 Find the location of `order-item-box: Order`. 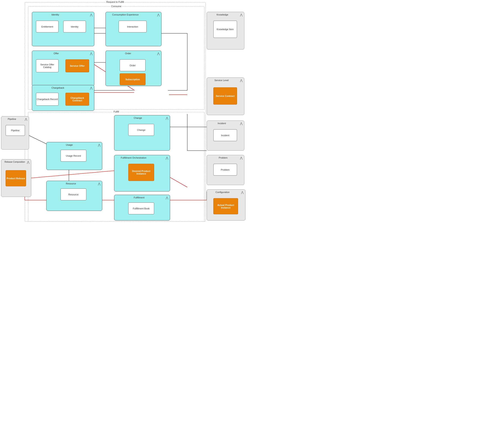

order-item-box: Order is located at coordinates (133, 65).